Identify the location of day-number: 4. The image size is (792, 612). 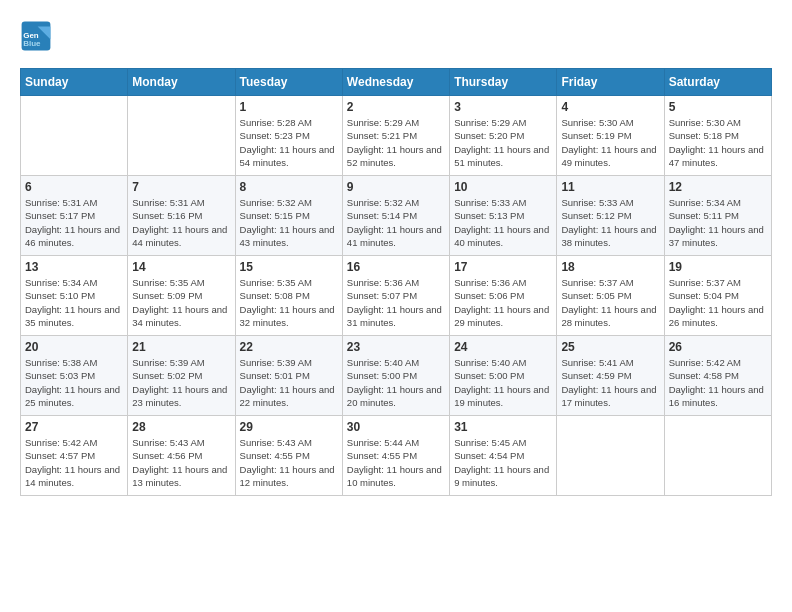
(610, 107).